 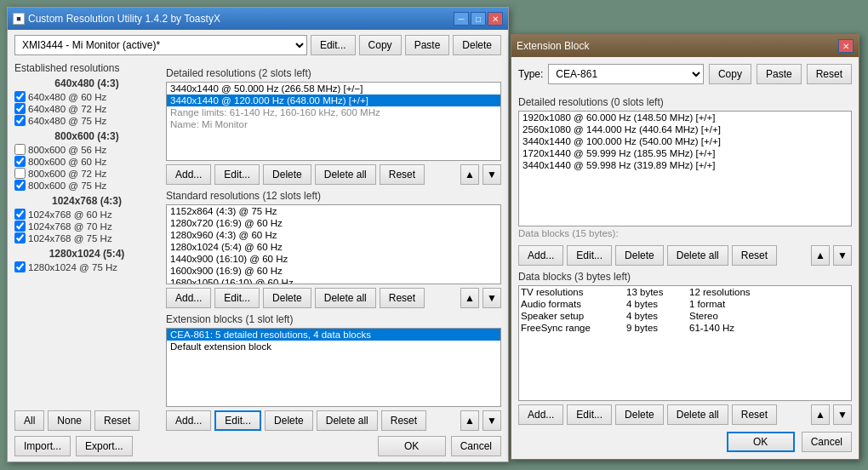 What do you see at coordinates (334, 45) in the screenshot?
I see `edit-monitor-button: Edit...` at bounding box center [334, 45].